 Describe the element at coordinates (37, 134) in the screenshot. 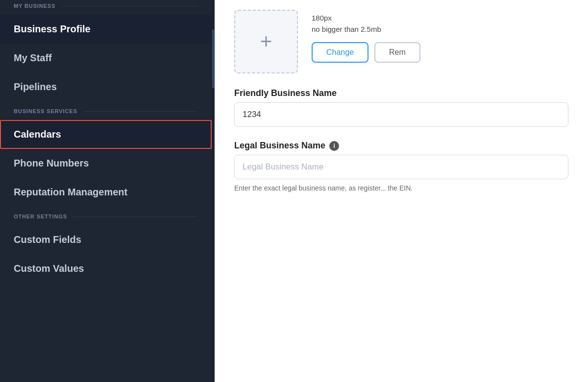

I see `sidebar-item-label: Calendars` at that location.